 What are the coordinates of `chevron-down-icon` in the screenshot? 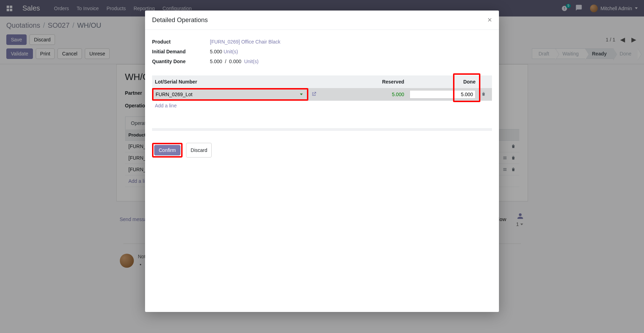 It's located at (301, 95).